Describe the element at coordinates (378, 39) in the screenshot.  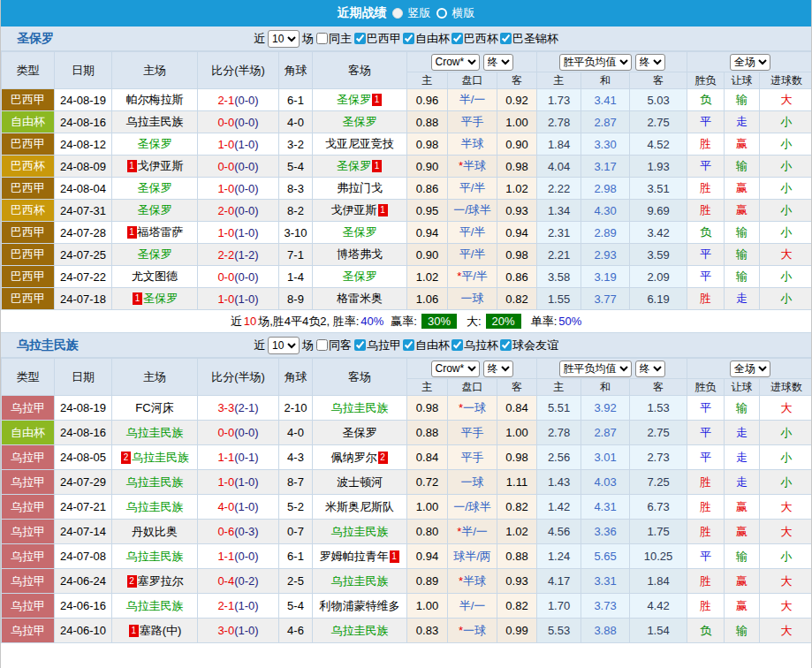
I see `league-filter: 巴西甲` at that location.